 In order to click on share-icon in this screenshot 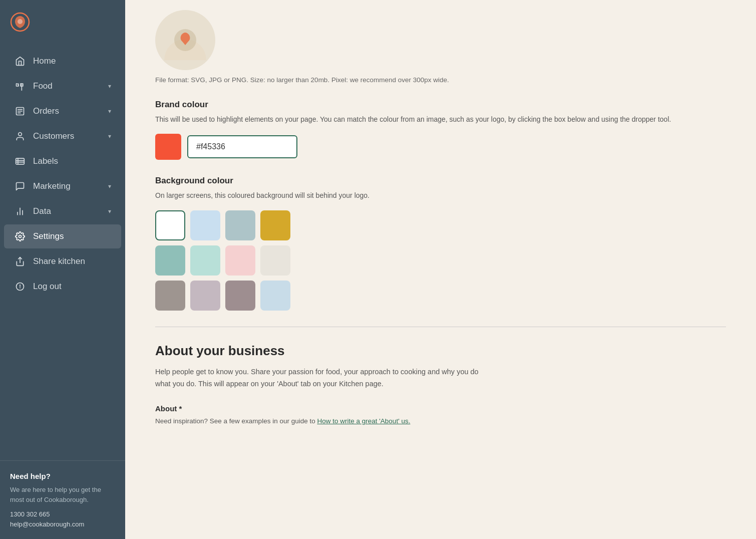, I will do `click(20, 261)`.